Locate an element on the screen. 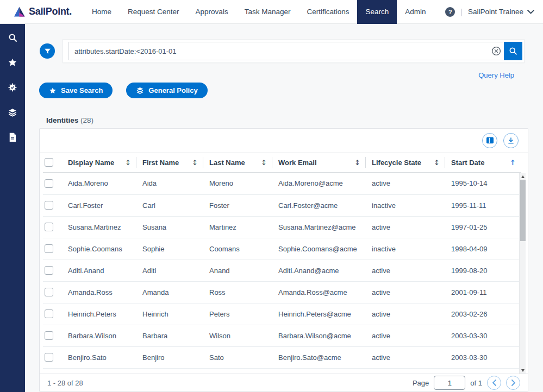 The image size is (543, 392). cell-work-email: Susana.Martinez@acme is located at coordinates (319, 227).